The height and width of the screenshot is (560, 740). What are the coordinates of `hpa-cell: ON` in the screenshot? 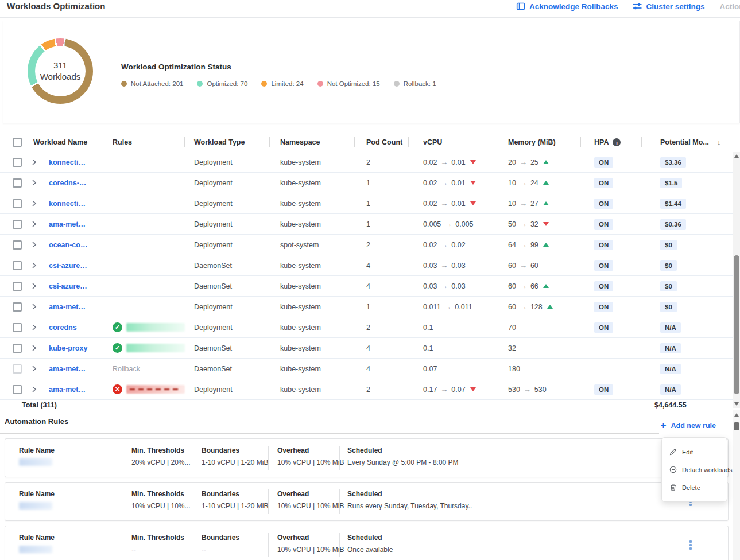 It's located at (611, 390).